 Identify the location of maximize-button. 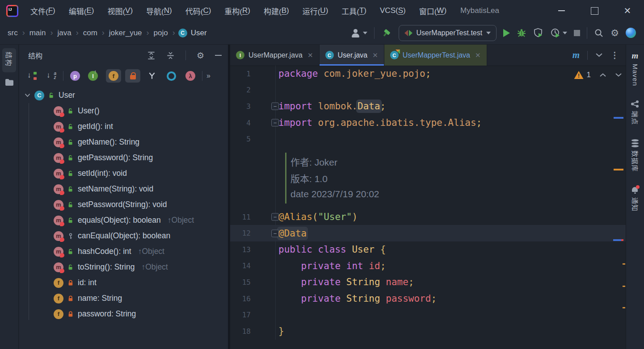
(594, 11).